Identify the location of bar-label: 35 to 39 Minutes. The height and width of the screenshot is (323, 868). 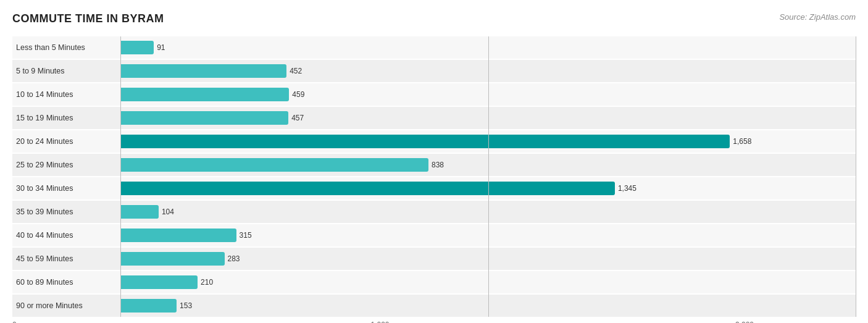
(67, 212).